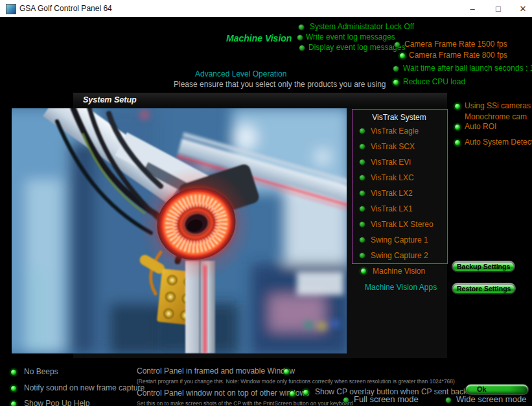 Image resolution: width=532 pixels, height=406 pixels. I want to click on show-popup-help-led, so click(14, 403).